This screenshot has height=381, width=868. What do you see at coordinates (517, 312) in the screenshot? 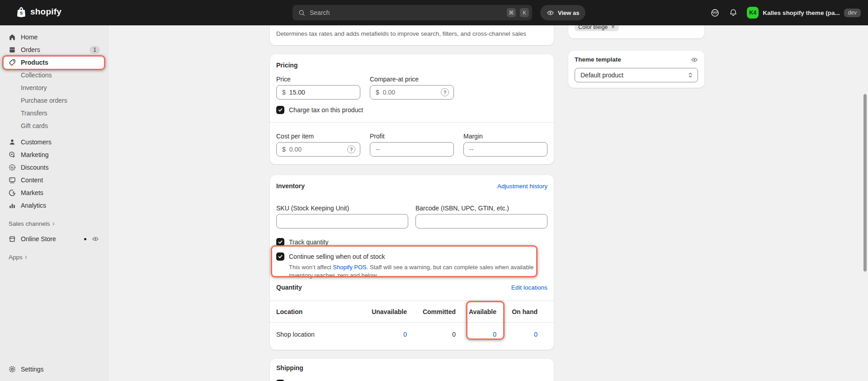
I see `col-on-hand: On hand` at bounding box center [517, 312].